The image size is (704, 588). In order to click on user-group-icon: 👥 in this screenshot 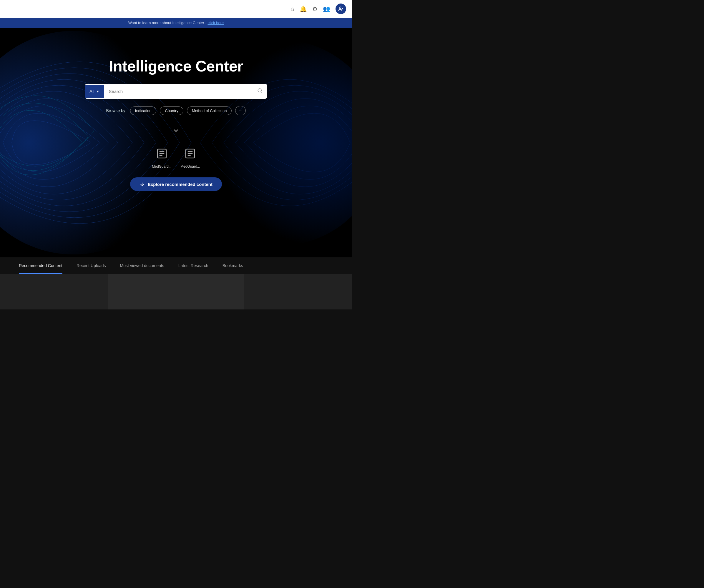, I will do `click(327, 9)`.